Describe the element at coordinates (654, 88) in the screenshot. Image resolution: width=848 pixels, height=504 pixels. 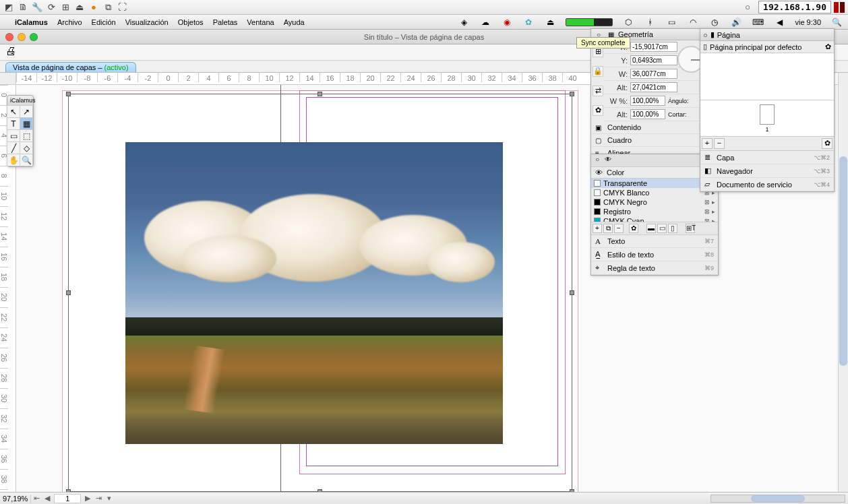
I see `h-input` at that location.